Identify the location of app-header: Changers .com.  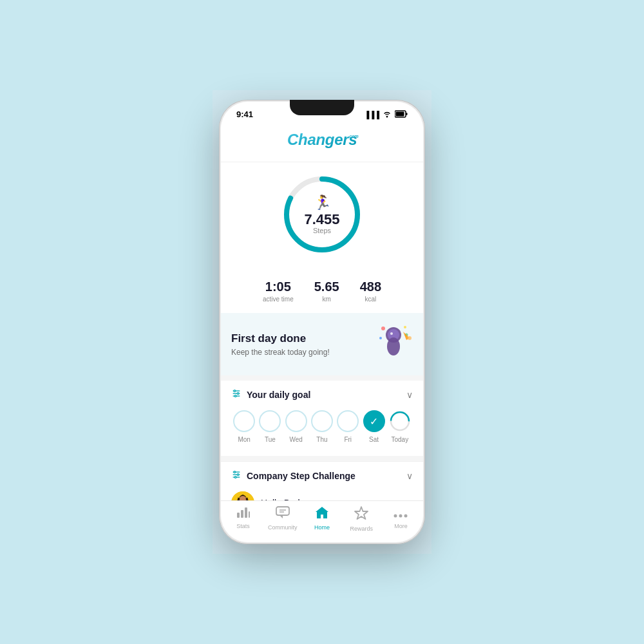
(322, 143).